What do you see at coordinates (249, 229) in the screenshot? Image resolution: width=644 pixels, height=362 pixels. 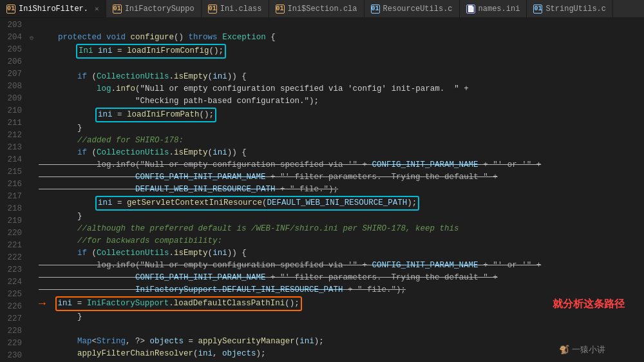 I see `code-content: //although the preferred default is /WEB…` at bounding box center [249, 229].